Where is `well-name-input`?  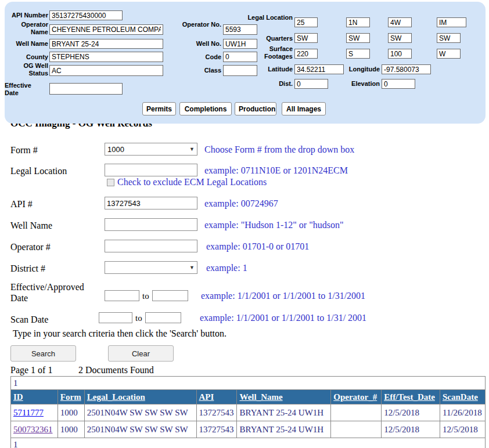
well-name-input is located at coordinates (106, 44).